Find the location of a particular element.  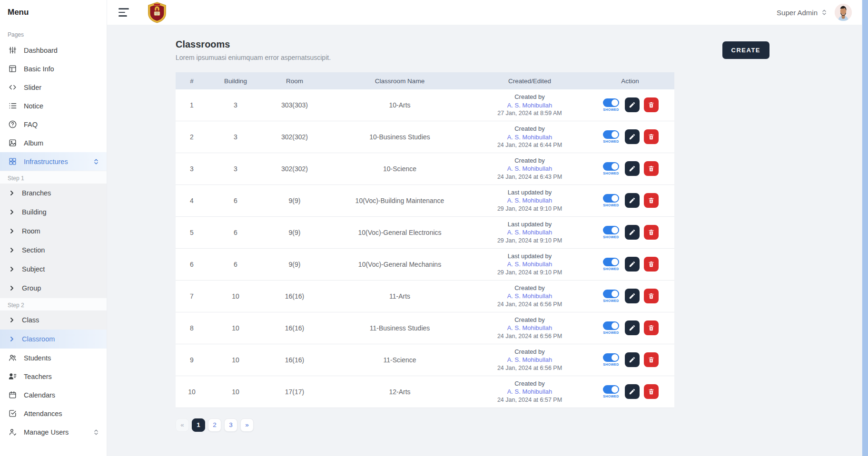

user-avatar is located at coordinates (843, 12).